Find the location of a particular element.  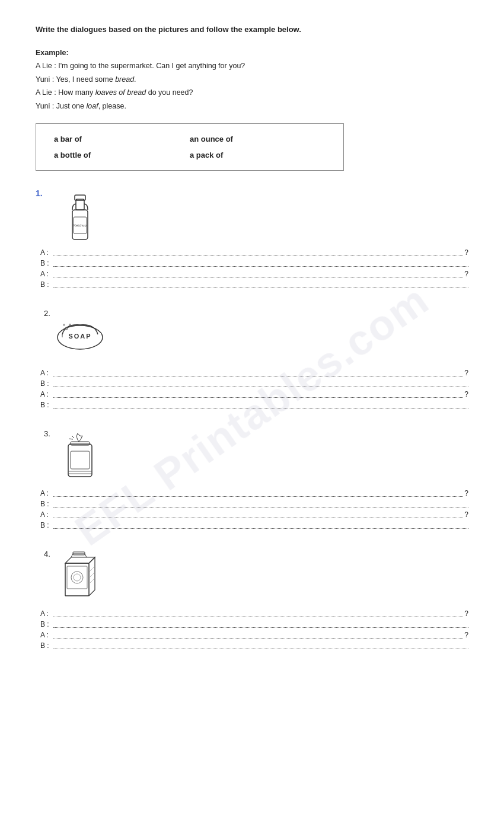

exercise-2: 2. SOAP A : ? B : is located at coordinates (252, 358).